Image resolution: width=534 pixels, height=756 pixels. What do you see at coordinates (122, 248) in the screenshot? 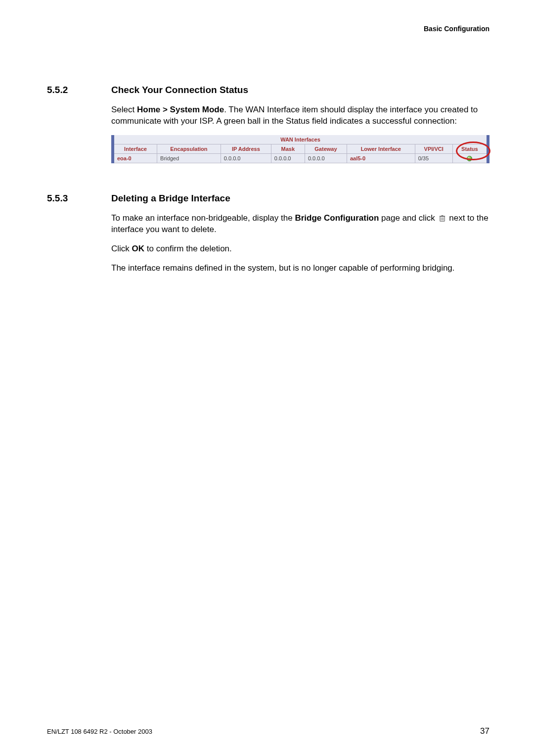
I see `text: Click` at bounding box center [122, 248].